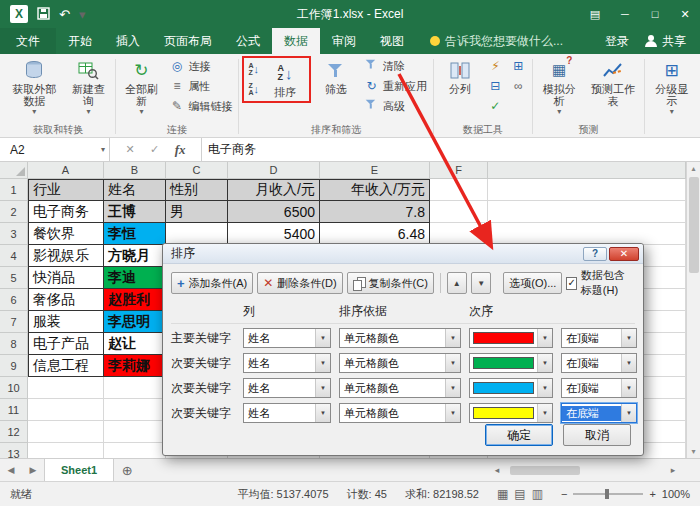 This screenshot has width=700, height=506. Describe the element at coordinates (587, 170) in the screenshot. I see `column-header-blank` at that location.